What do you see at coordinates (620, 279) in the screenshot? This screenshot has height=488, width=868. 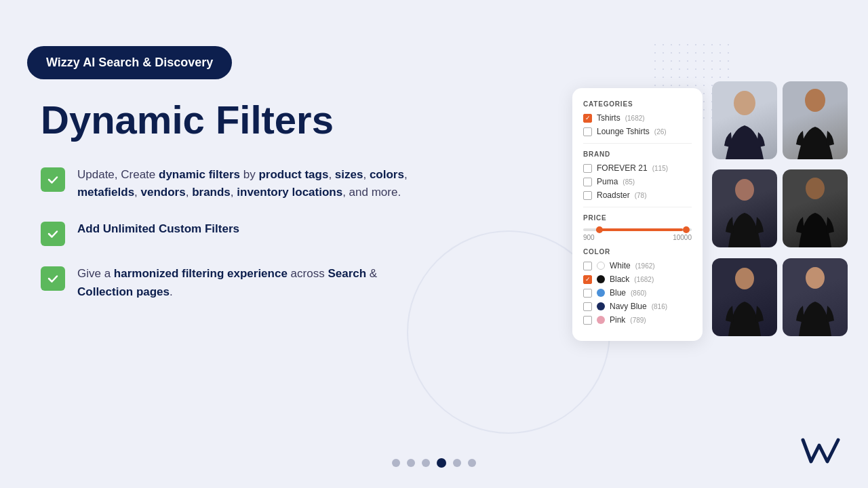 I see `color-label-black: Black` at bounding box center [620, 279].